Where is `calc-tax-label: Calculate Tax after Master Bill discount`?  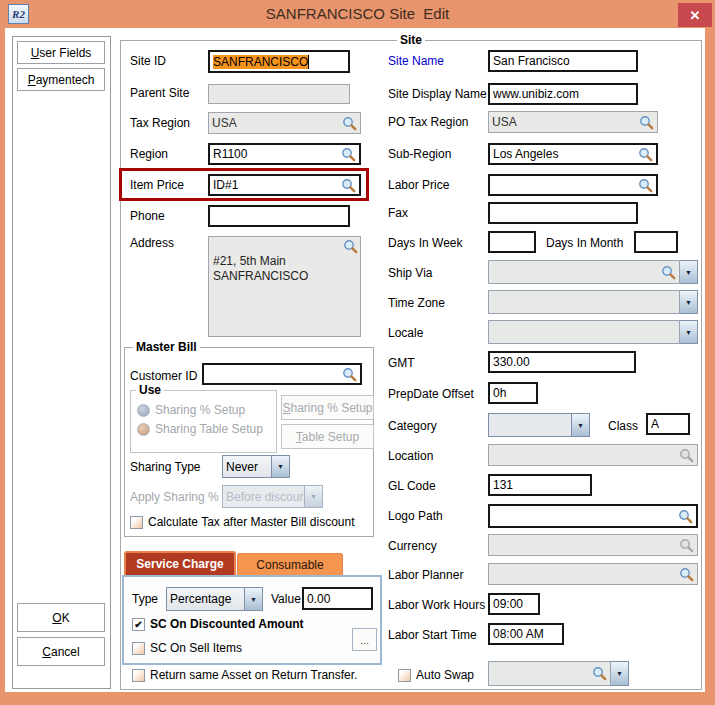 calc-tax-label: Calculate Tax after Master Bill discount is located at coordinates (252, 522).